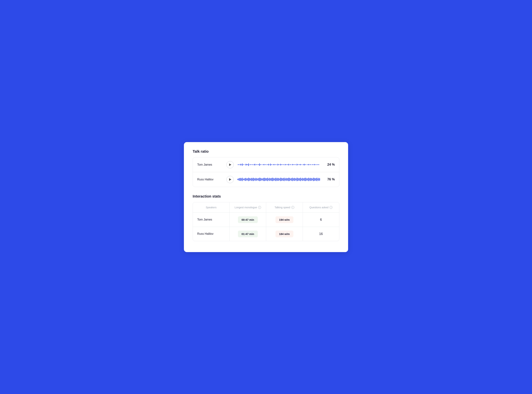  What do you see at coordinates (230, 165) in the screenshot?
I see `play-button-tom` at bounding box center [230, 165].